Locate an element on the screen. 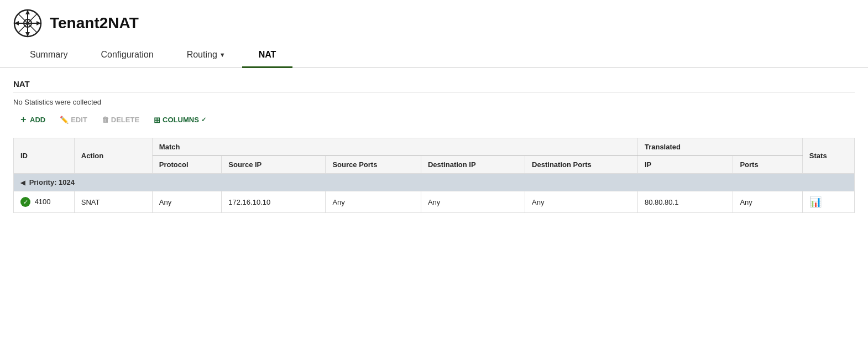  th-source-ip: Source IP is located at coordinates (274, 165).